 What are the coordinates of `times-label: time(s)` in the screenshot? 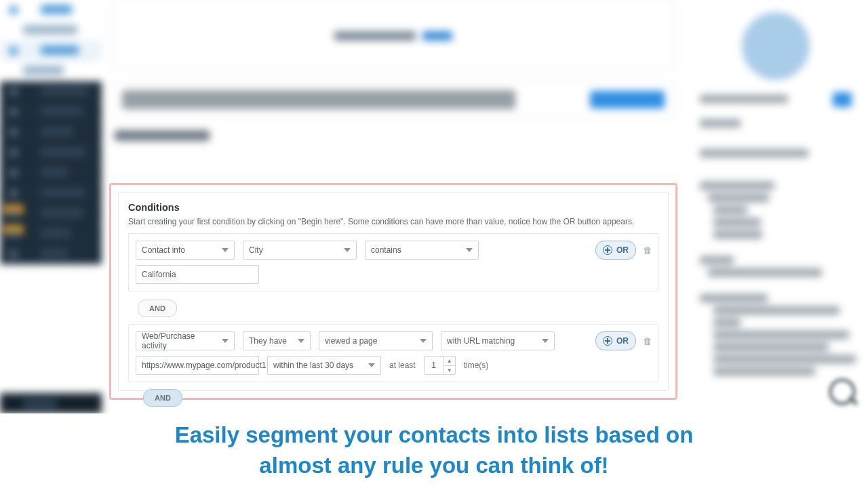 It's located at (476, 365).